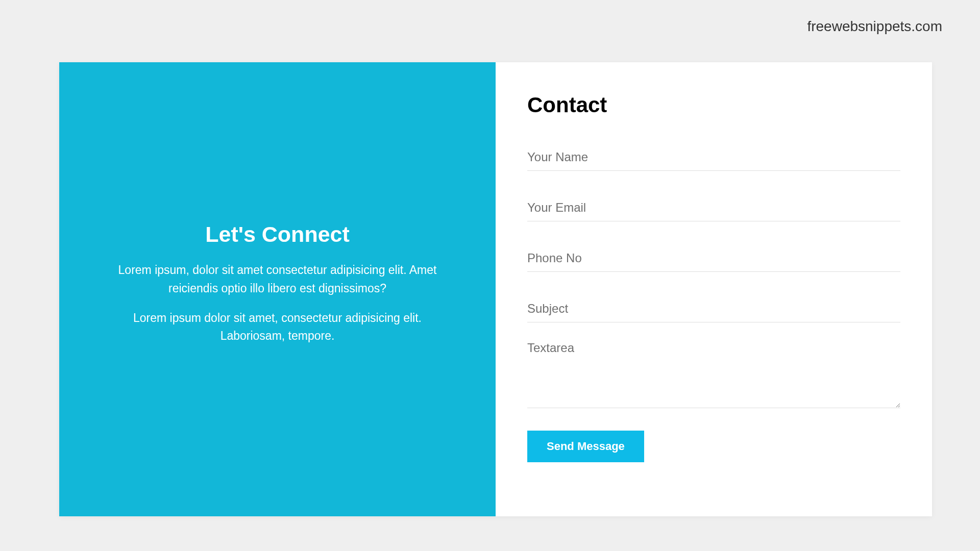  What do you see at coordinates (714, 374) in the screenshot?
I see `form-group-message` at bounding box center [714, 374].